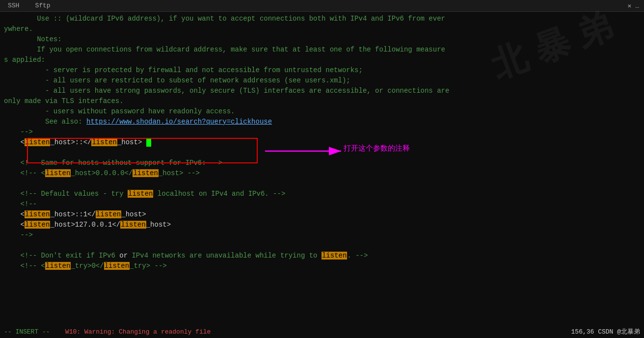 This screenshot has height=338, width=644. Describe the element at coordinates (322, 174) in the screenshot. I see `line-16: <!-- <listen_host>0.0.0.0</listen_host> …` at that location.